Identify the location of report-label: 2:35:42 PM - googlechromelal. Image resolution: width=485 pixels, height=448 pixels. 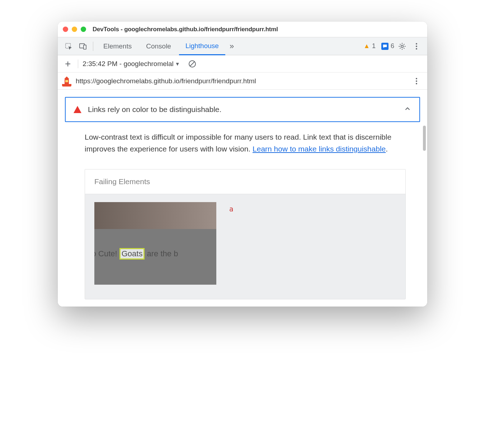
(128, 64).